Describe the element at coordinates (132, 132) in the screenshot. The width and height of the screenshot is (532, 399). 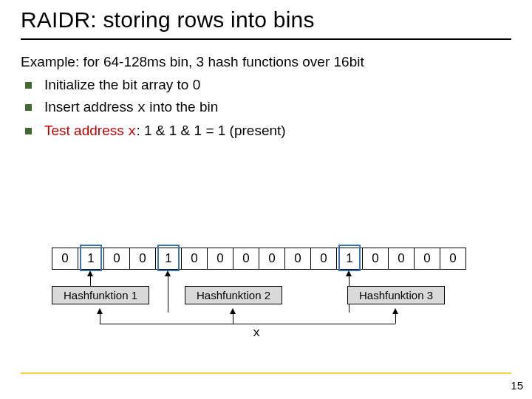
I see `code-x-red: x` at that location.